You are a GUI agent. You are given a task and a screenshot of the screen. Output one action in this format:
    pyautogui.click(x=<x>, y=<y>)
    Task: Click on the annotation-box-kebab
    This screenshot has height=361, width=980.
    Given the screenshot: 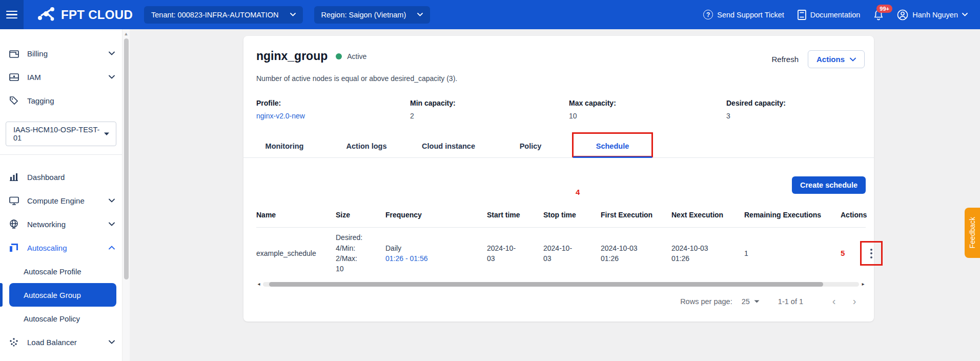 What is the action you would take?
    pyautogui.click(x=871, y=253)
    